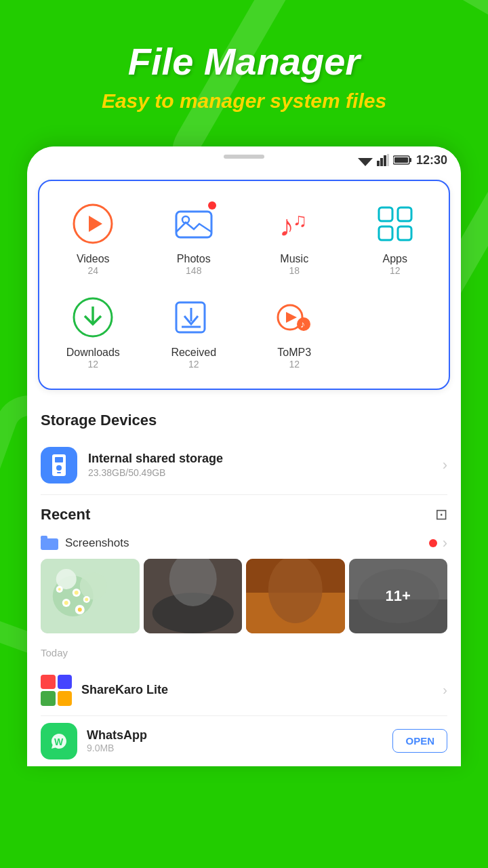 This screenshot has width=488, height=868. I want to click on status-time: 12:30, so click(432, 160).